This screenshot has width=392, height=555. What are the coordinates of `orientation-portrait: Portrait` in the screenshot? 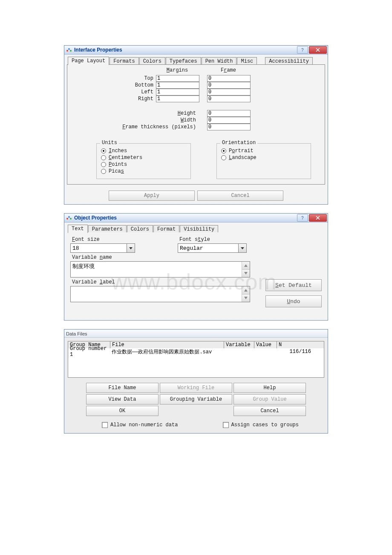 It's located at (264, 151).